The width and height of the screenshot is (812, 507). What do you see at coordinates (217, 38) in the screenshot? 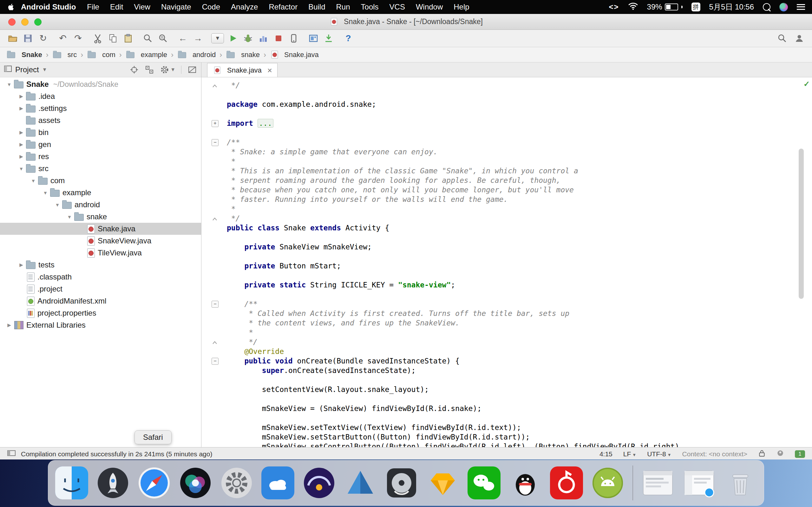
I see `run-config-icon: ▼` at bounding box center [217, 38].